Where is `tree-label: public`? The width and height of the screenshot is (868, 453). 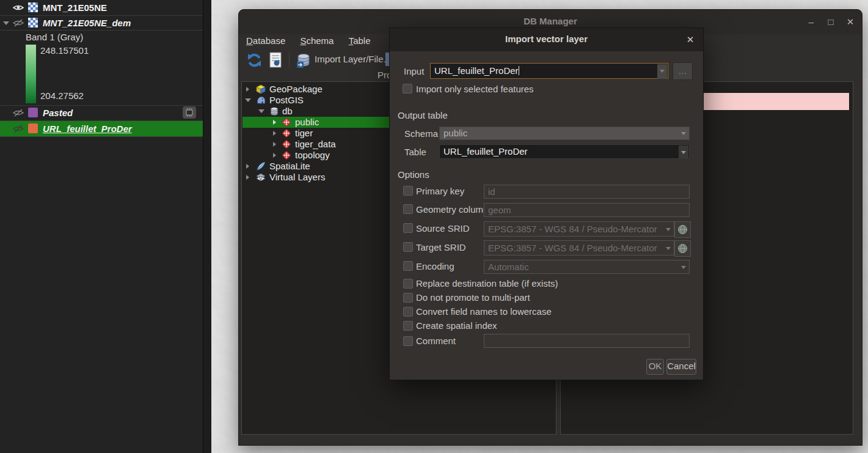
tree-label: public is located at coordinates (307, 122).